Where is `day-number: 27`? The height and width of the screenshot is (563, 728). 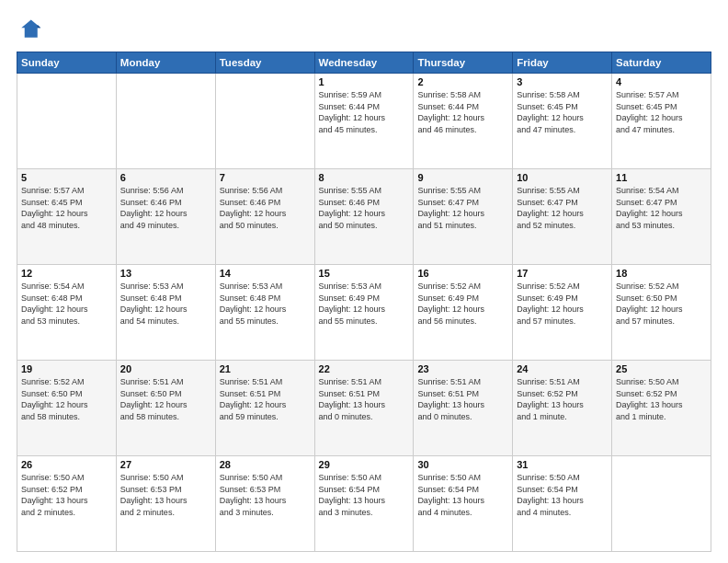
day-number: 27 is located at coordinates (165, 465).